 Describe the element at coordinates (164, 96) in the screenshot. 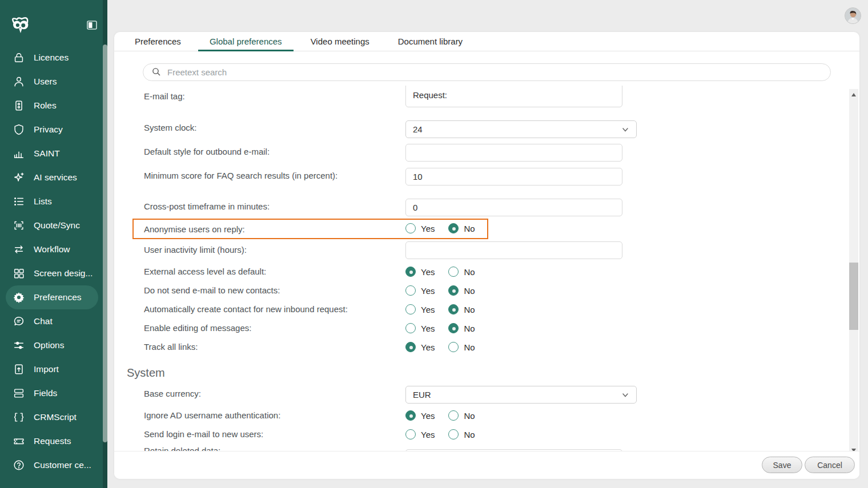

I see `setting-label: E-mail tag:` at that location.